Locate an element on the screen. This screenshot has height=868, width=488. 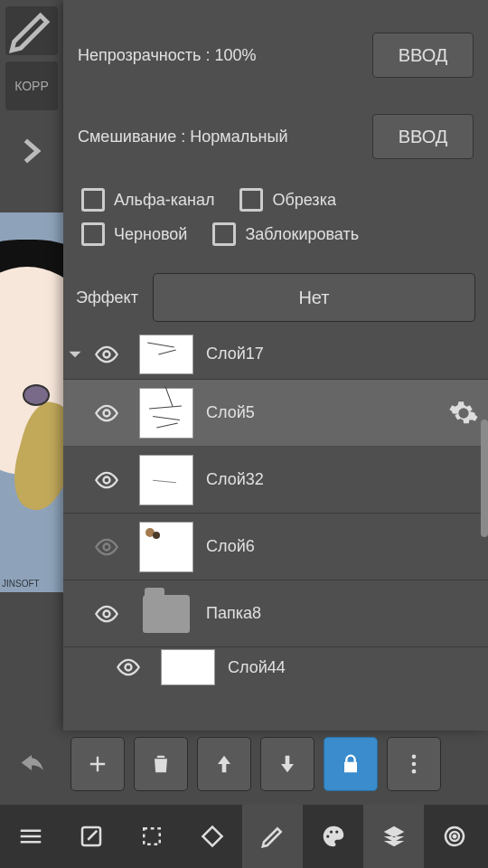
add-layer-button is located at coordinates (98, 764).